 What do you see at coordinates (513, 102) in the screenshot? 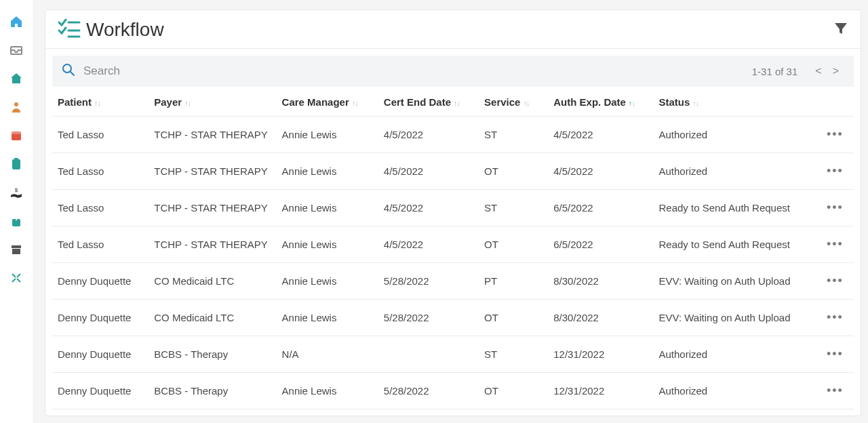
I see `col-service: Service↑↓` at bounding box center [513, 102].